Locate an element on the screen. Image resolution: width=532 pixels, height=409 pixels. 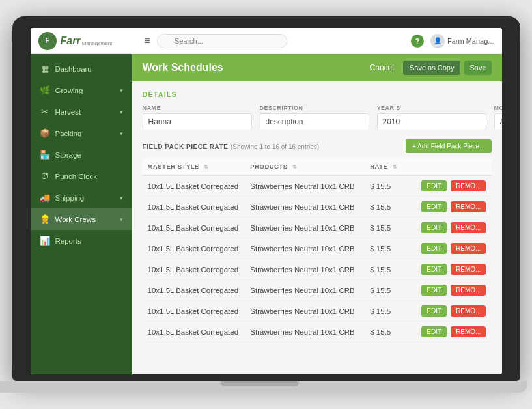
user-area: 👤 Farm Manag... is located at coordinates (462, 41).